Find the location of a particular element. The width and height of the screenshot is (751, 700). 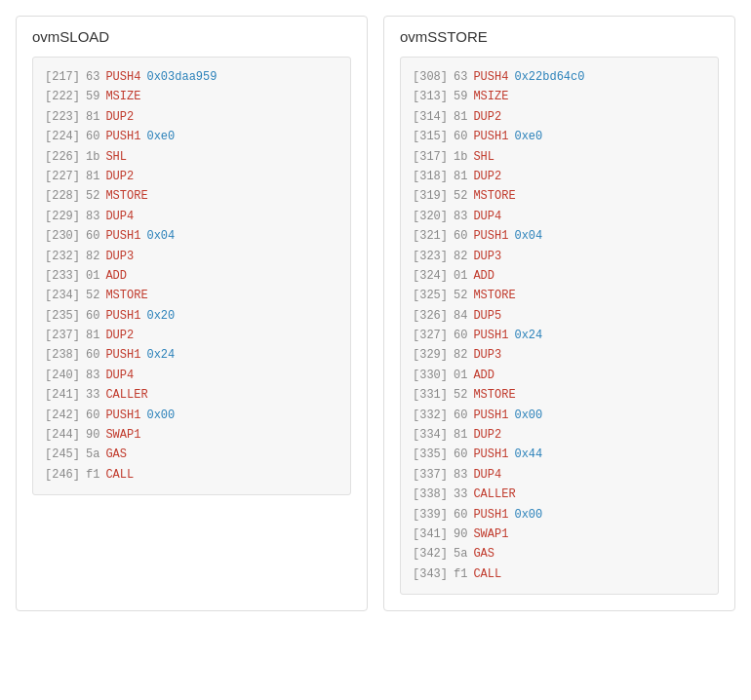

code-line: [324]01ADD is located at coordinates (560, 276).